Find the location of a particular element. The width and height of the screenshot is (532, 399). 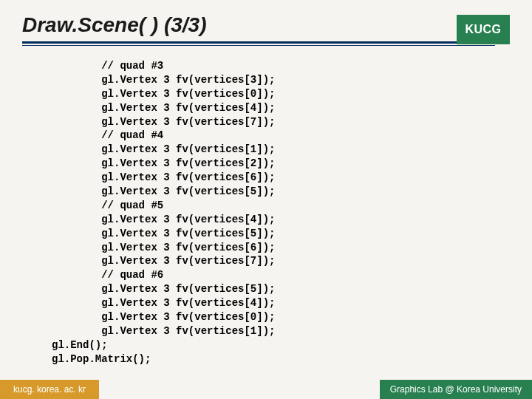

logo-badge: KUCG is located at coordinates (483, 30).